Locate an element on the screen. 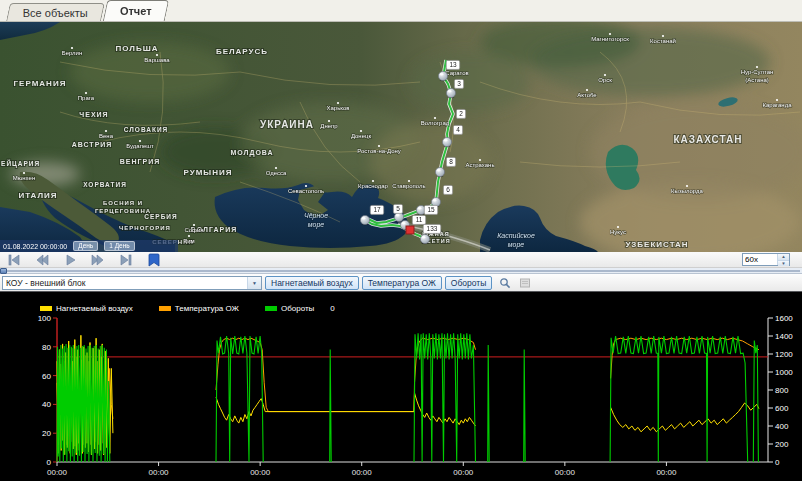  spin-down-button: ▼ is located at coordinates (784, 264).